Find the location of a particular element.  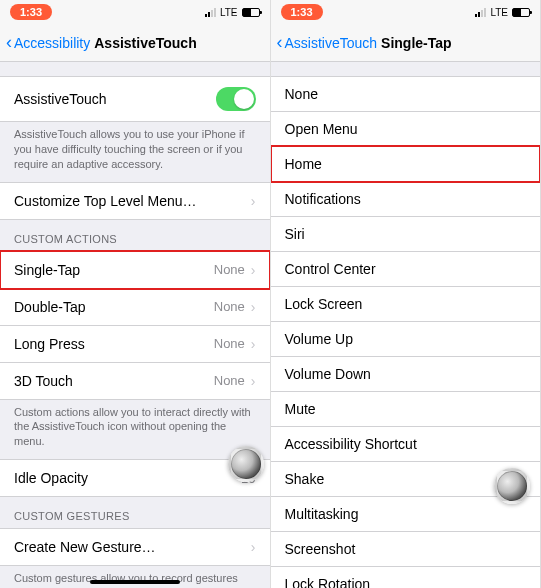

back-label: AssistiveTouch is located at coordinates (332, 43).